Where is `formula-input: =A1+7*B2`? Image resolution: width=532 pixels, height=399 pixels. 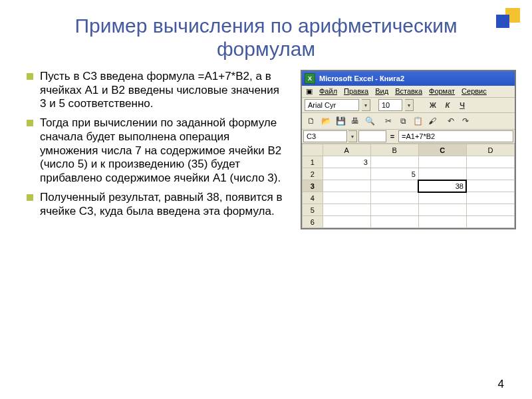
formula-input: =A1+7*B2 is located at coordinates (456, 136).